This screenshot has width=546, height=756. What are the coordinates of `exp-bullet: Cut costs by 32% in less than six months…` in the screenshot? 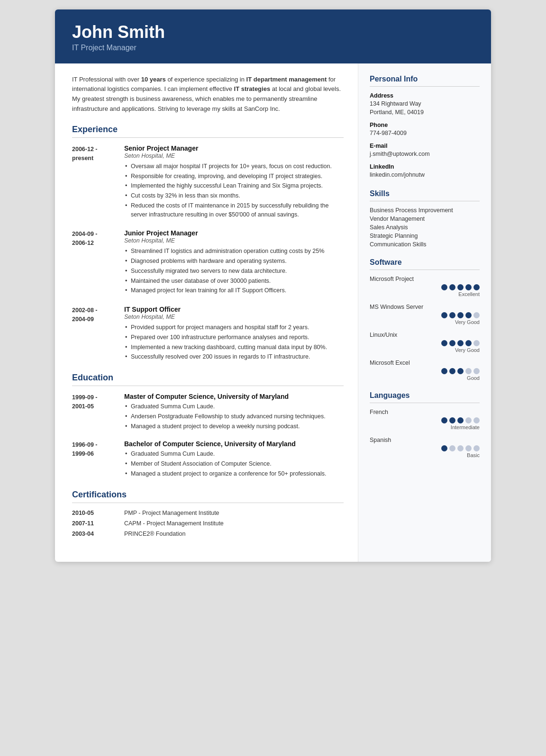 It's located at (234, 196).